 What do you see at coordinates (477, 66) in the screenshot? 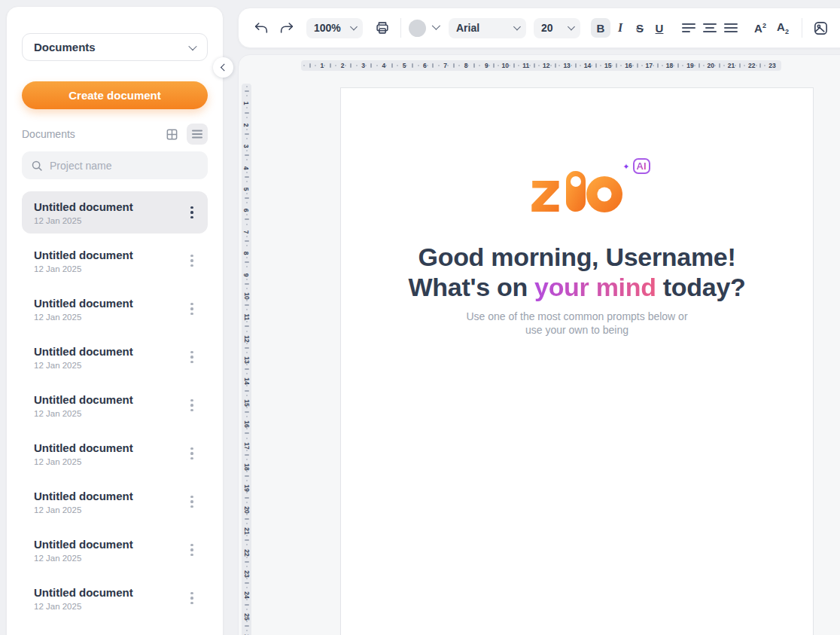
I see `ruler-mark: 9` at bounding box center [477, 66].